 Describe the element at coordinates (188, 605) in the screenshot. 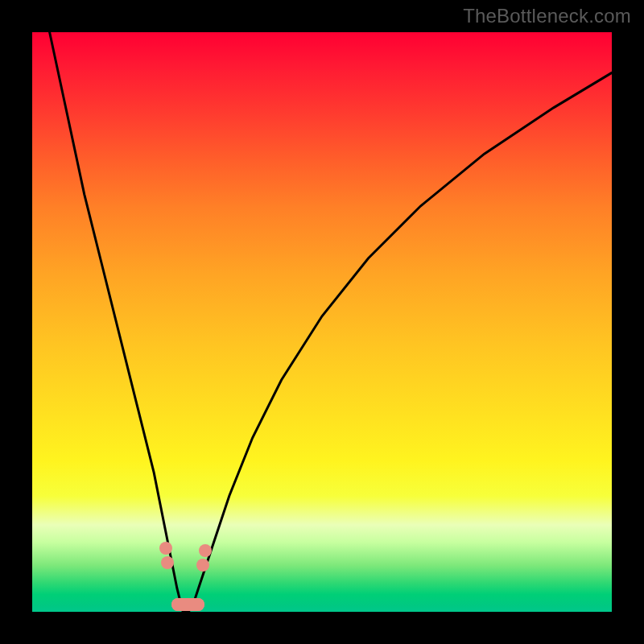

I see `valley-bar` at that location.